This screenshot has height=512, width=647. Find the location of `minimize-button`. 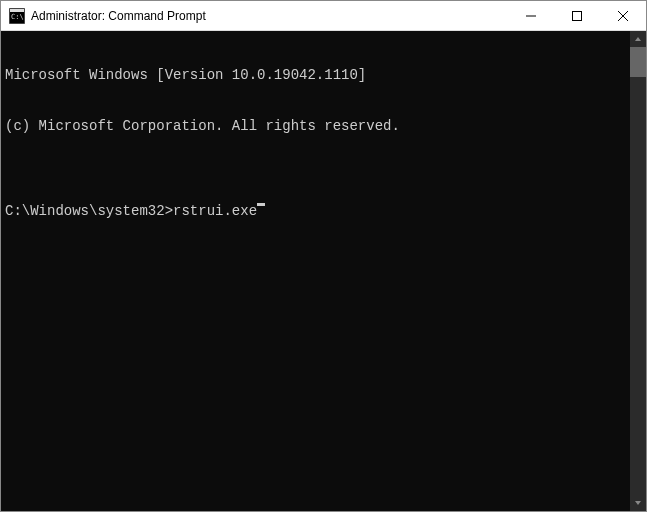

minimize-button is located at coordinates (531, 16).